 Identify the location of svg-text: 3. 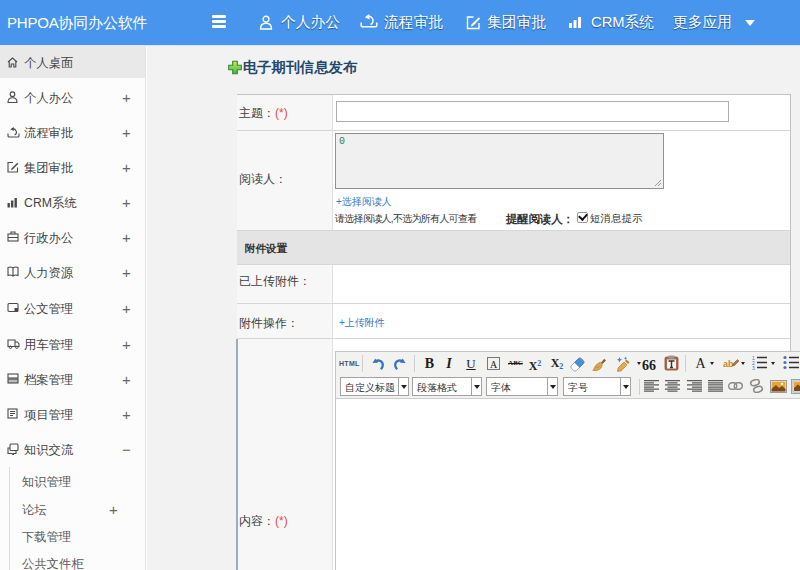
(754, 368).